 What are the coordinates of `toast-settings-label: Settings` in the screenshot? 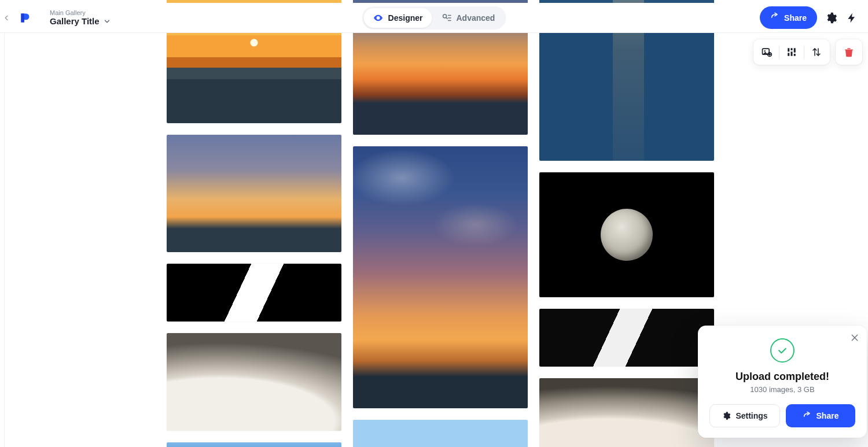 It's located at (751, 416).